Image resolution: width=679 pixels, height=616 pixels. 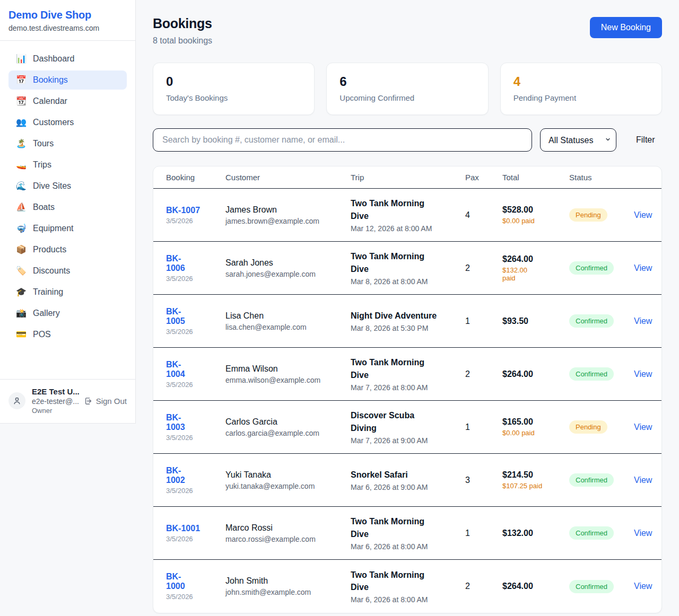 I want to click on table-row: BK-1001 3/5/2026 Marco Rossi marco.rossi…, so click(x=407, y=533).